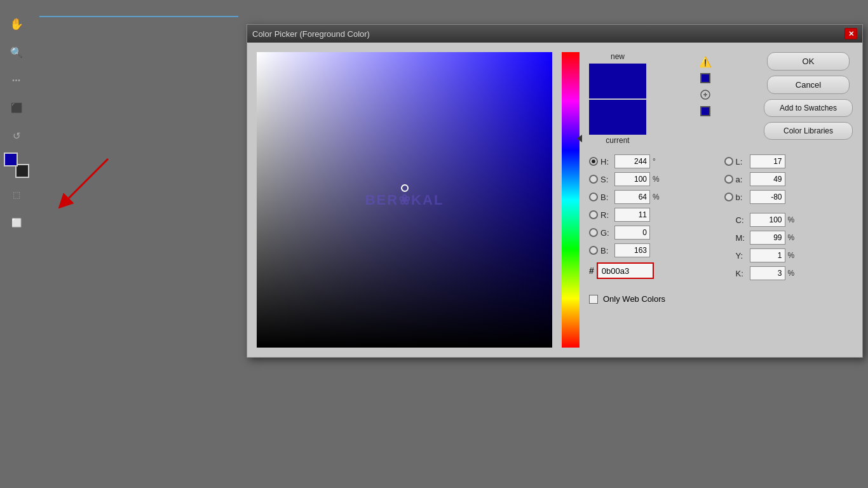  I want to click on hue-gradient, so click(571, 200).